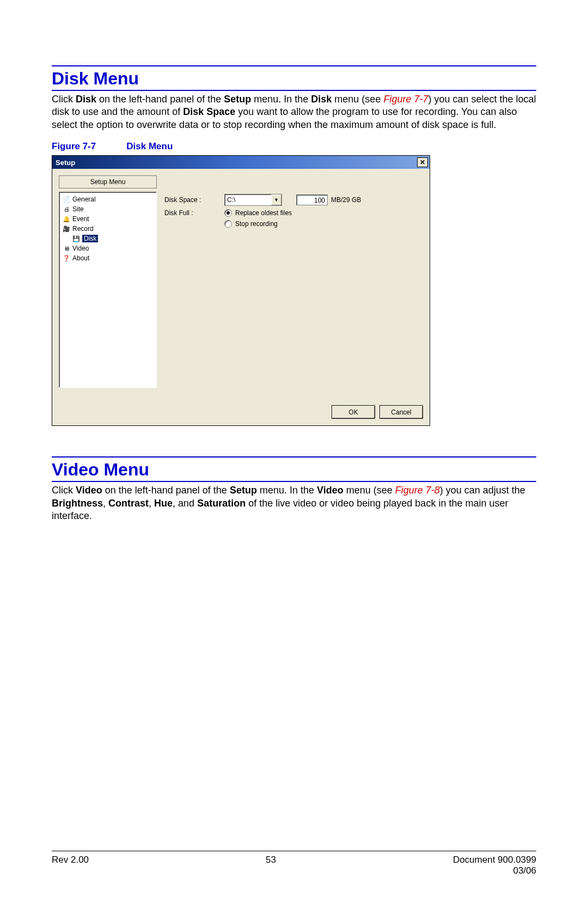 The height and width of the screenshot is (909, 588). Describe the element at coordinates (84, 199) in the screenshot. I see `tree-item-label: General` at that location.